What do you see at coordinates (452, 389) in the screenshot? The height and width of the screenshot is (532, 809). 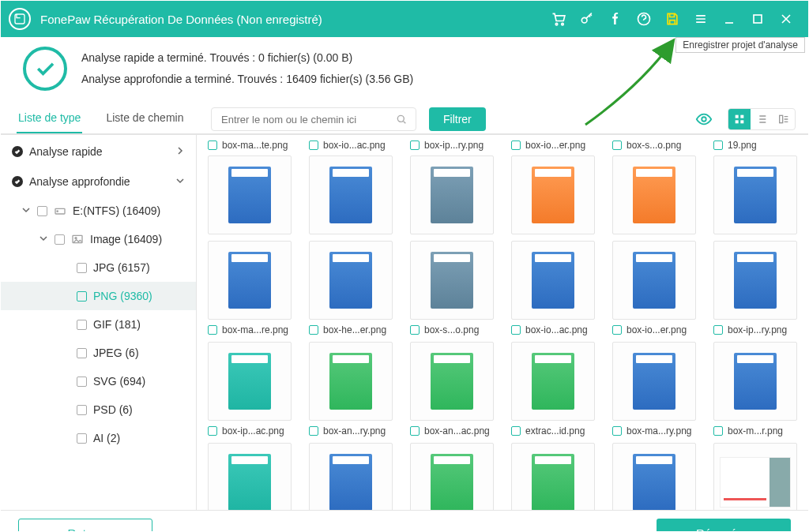 I see `file-cell: box-an...ac.png` at bounding box center [452, 389].